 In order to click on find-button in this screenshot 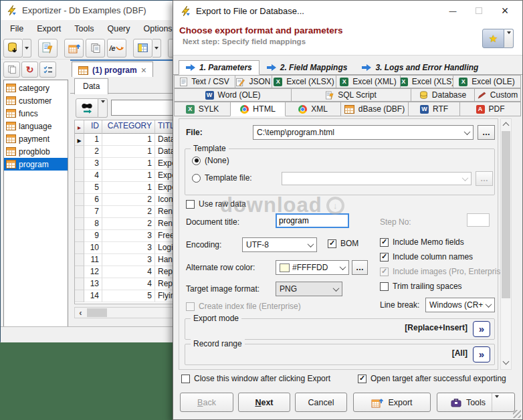, I will do `click(87, 108)`.